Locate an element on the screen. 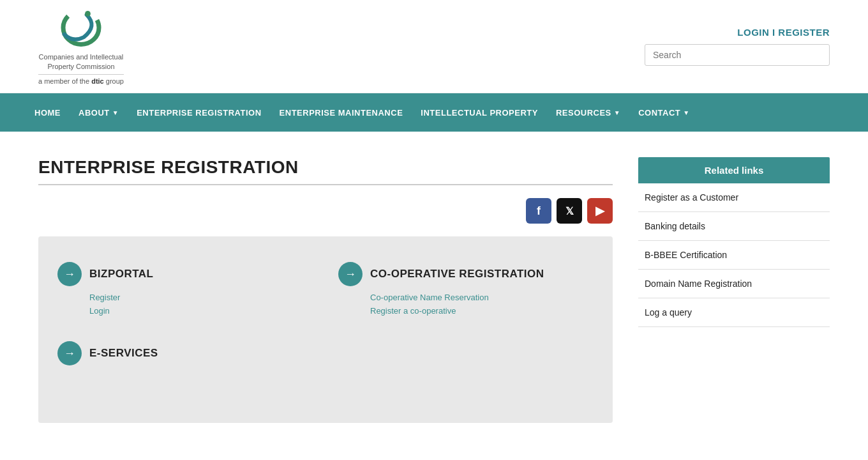 This screenshot has height=460, width=868. nav-home: HOME is located at coordinates (47, 112).